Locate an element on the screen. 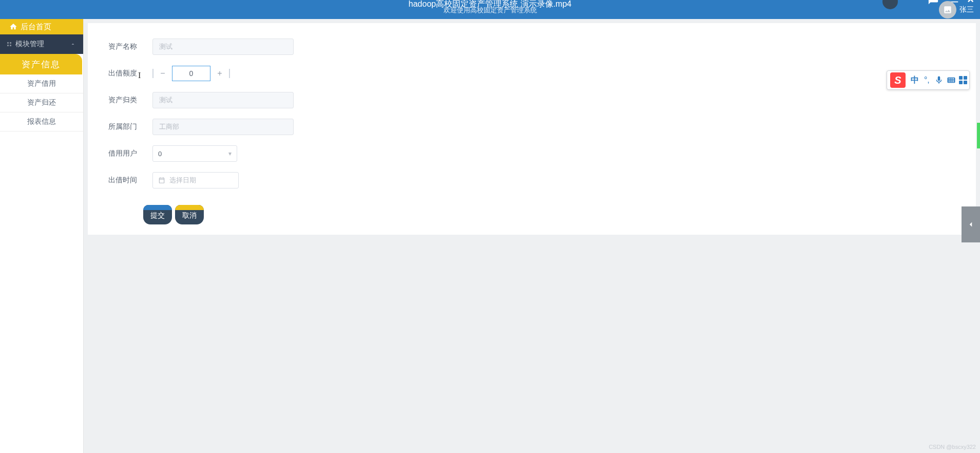 Image resolution: width=980 pixels, height=453 pixels. apps-icon is located at coordinates (963, 80).